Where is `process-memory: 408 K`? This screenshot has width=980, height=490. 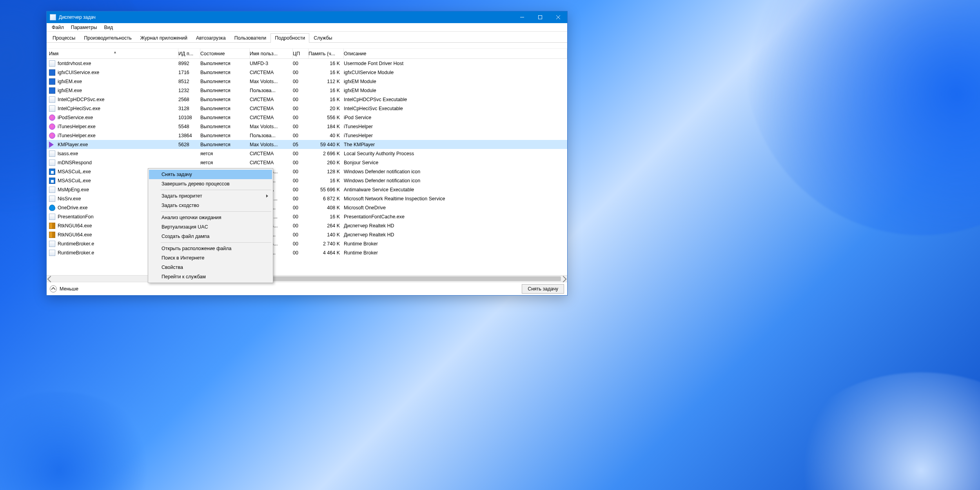 process-memory: 408 K is located at coordinates (326, 208).